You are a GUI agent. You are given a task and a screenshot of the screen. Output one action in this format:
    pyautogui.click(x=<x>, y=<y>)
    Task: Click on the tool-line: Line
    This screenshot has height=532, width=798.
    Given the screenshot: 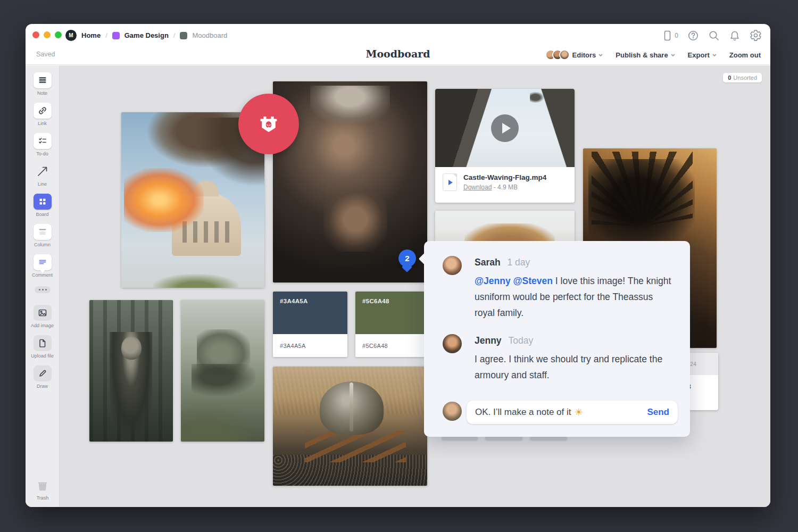 What is the action you would take?
    pyautogui.click(x=43, y=175)
    